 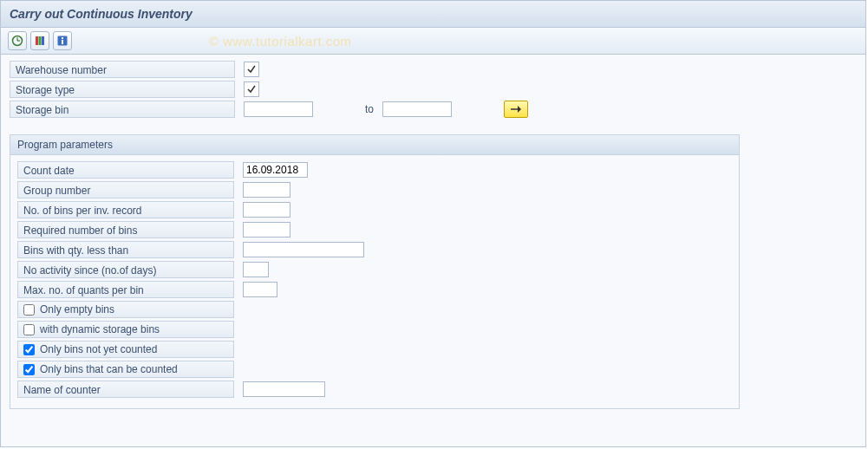 What do you see at coordinates (434, 69) in the screenshot?
I see `row-warehouse-number: Warehouse number` at bounding box center [434, 69].